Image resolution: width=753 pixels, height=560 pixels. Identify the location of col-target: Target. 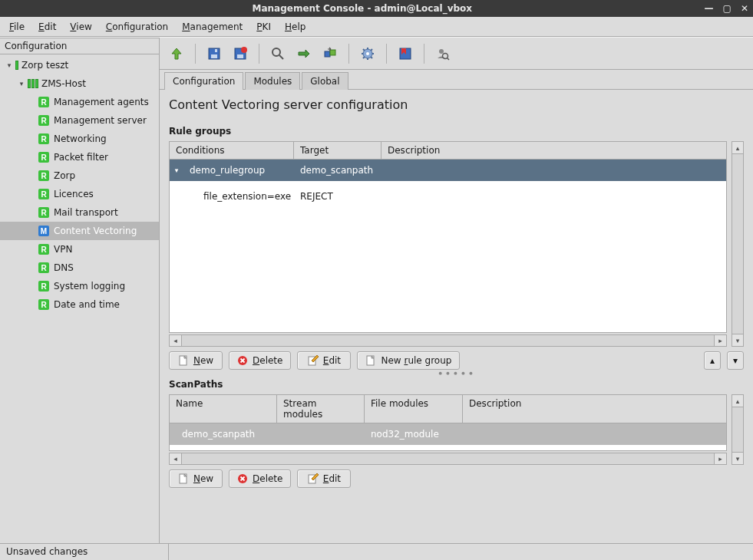
(338, 150).